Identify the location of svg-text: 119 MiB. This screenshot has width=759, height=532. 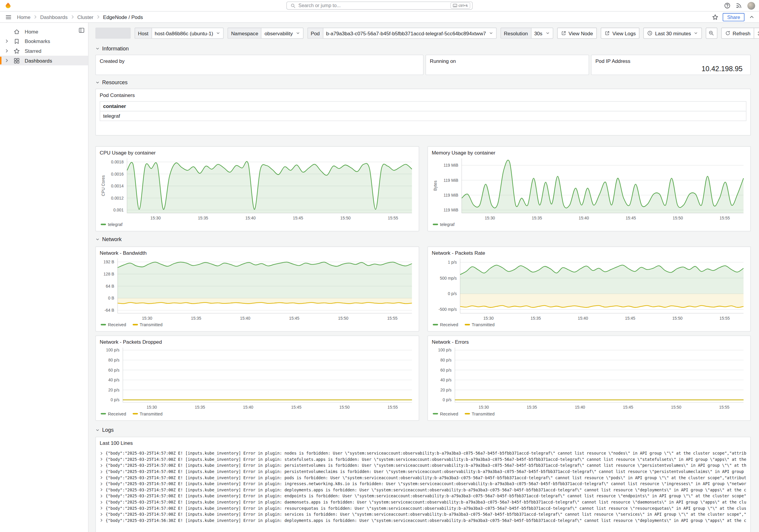
(451, 210).